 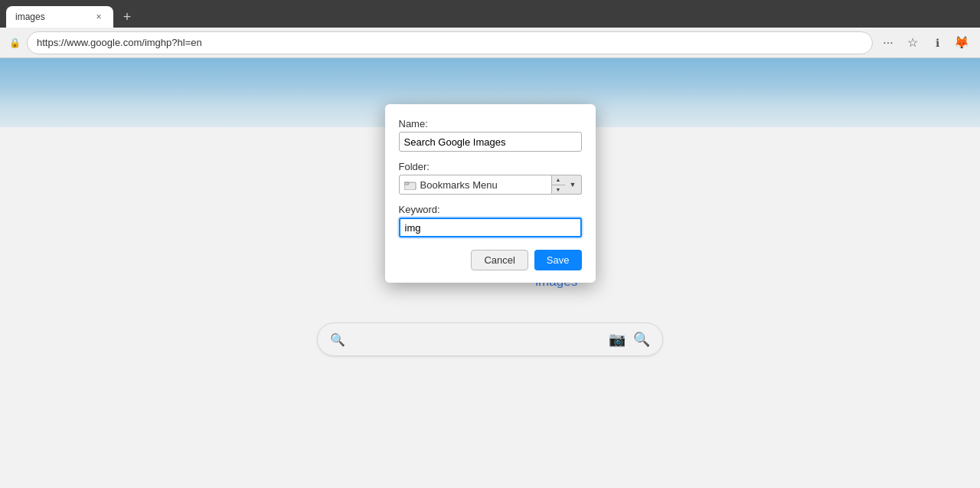 I want to click on folder-stepper-down: ▼, so click(x=559, y=190).